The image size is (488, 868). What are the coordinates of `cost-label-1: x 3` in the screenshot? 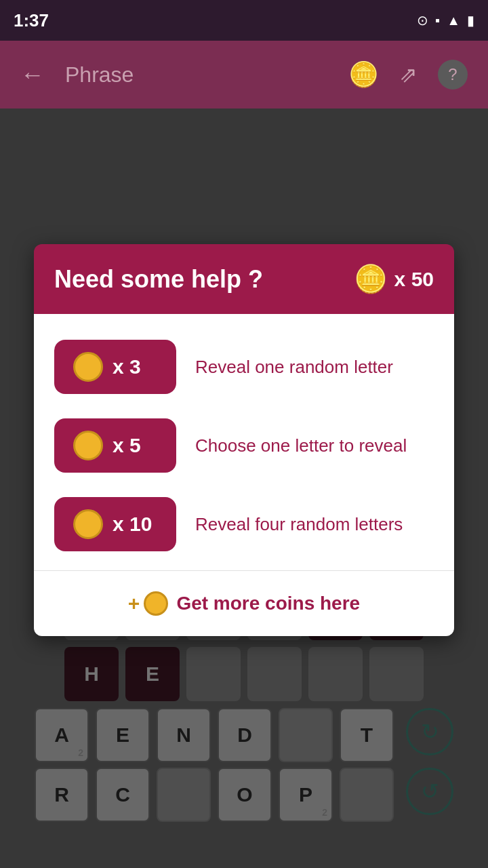 It's located at (127, 367).